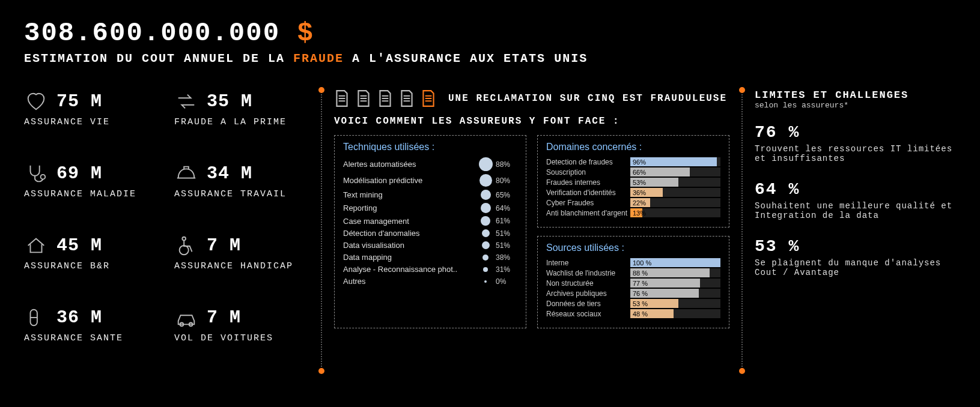 Image resolution: width=980 pixels, height=407 pixels. What do you see at coordinates (675, 162) in the screenshot?
I see `bar-track: 96%` at bounding box center [675, 162].